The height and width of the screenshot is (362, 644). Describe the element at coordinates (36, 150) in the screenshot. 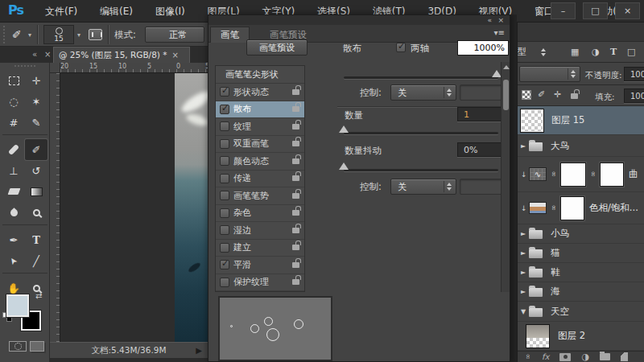

I see `tool-brush-active: ✐` at that location.